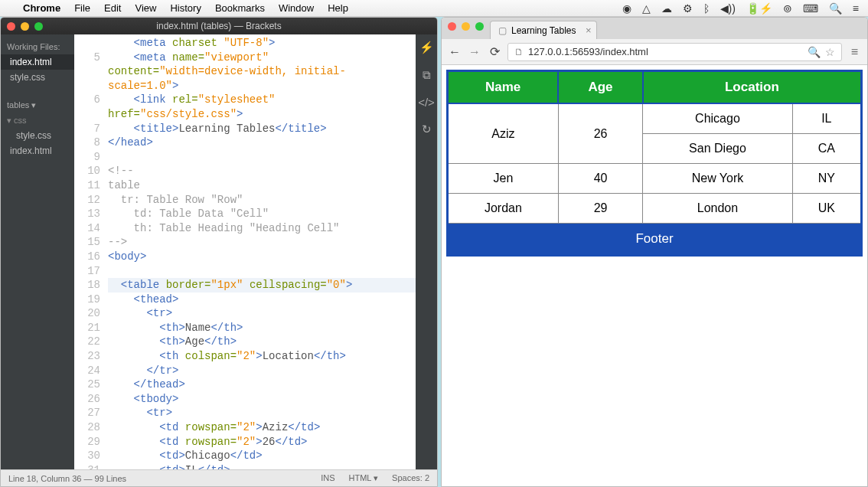 Image resolution: width=868 pixels, height=487 pixels. Describe the element at coordinates (830, 52) in the screenshot. I see `bookmark-icon: ☆` at that location.